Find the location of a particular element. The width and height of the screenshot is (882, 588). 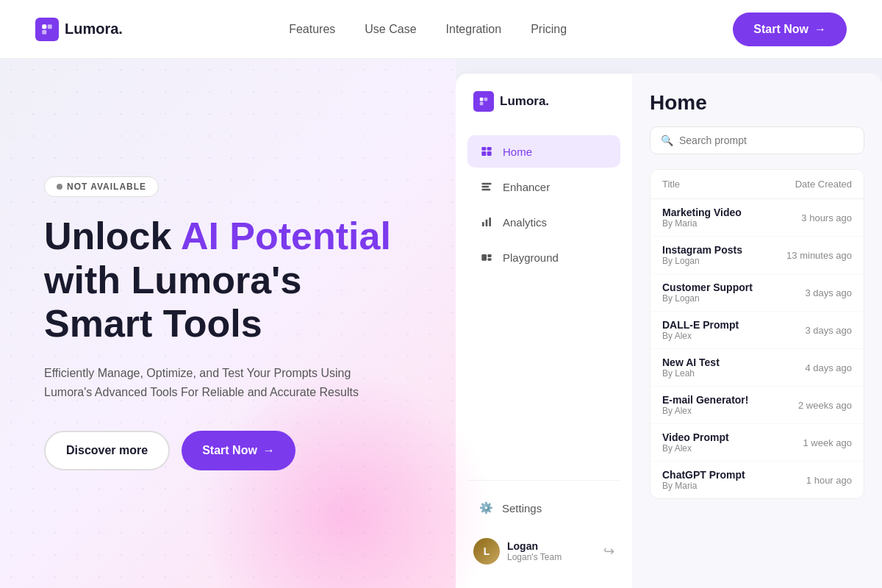

row-date: 13 minutes ago is located at coordinates (808, 256).